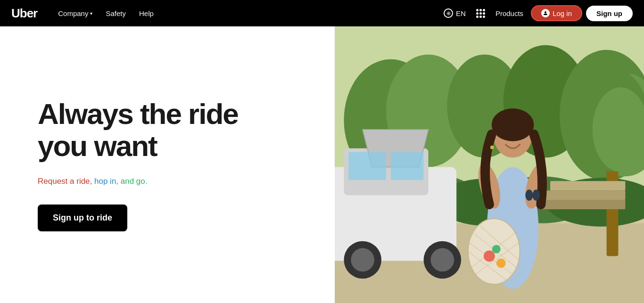 The height and width of the screenshot is (303, 644). Describe the element at coordinates (556, 13) in the screenshot. I see `login-button: Log in` at that location.